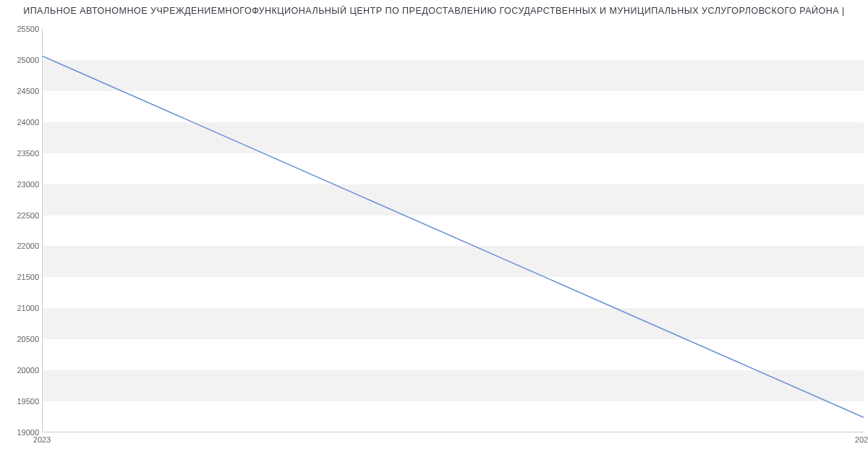 The image size is (868, 470). What do you see at coordinates (23, 122) in the screenshot?
I see `y-tick-label: 24000` at bounding box center [23, 122].